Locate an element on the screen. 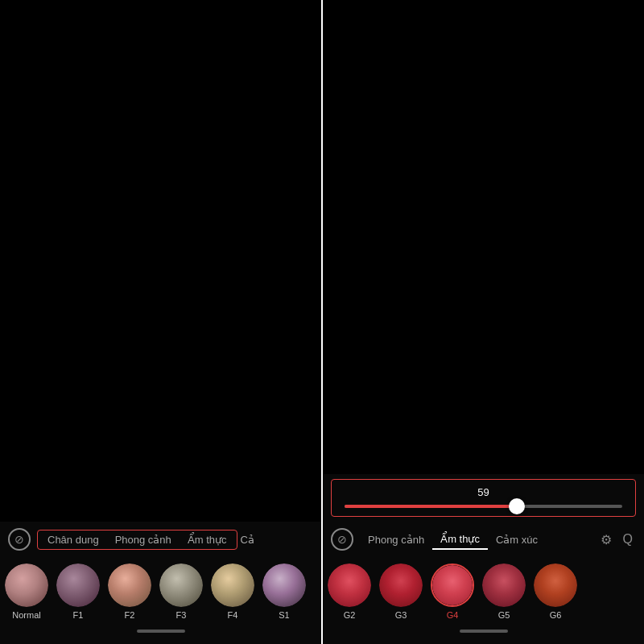 Image resolution: width=644 pixels, height=644 pixels. filter-normal-thumb is located at coordinates (27, 585).